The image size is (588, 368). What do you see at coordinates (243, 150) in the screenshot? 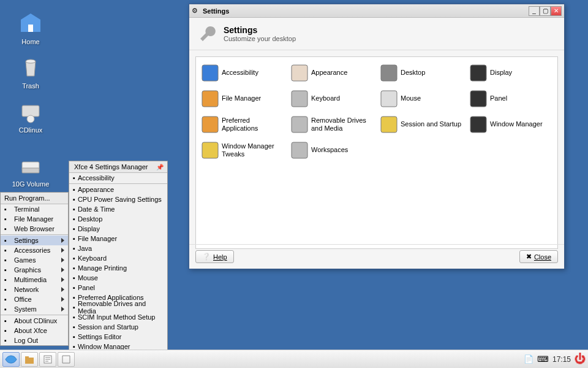
I see `setting-window-manager-tweaks: Window Manager Tweaks` at bounding box center [243, 150].